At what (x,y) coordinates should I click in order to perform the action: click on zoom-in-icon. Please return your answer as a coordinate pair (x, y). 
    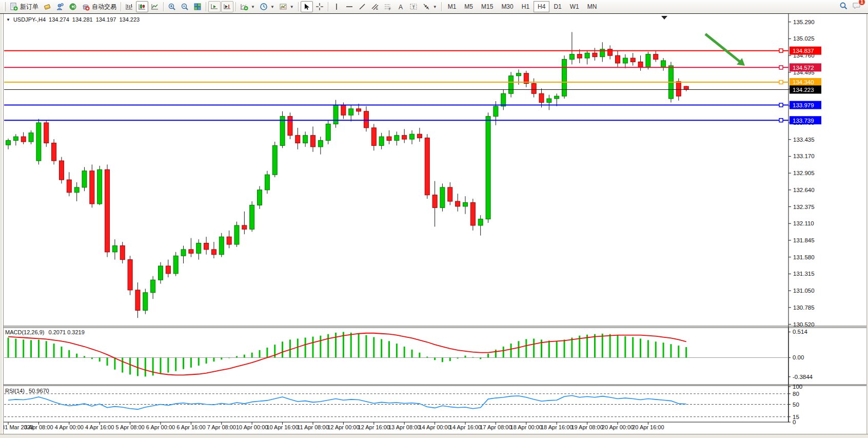
    Looking at the image, I should click on (172, 7).